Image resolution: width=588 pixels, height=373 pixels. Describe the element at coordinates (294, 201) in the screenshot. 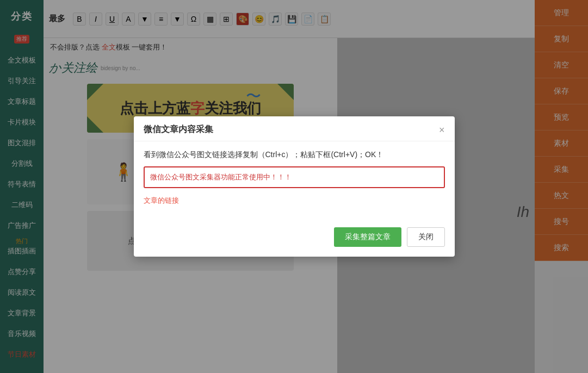

I see `modal-article-link: 文章的链接` at that location.